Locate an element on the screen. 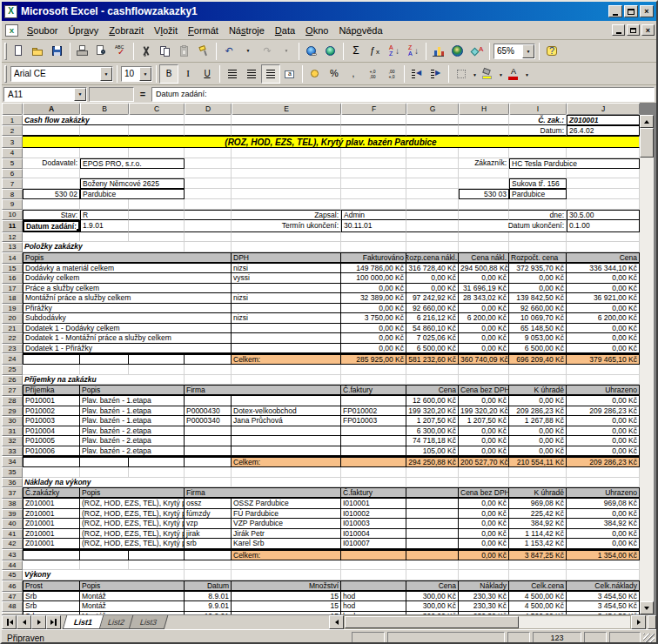  cell-J21: 0,00 Kč is located at coordinates (603, 329).